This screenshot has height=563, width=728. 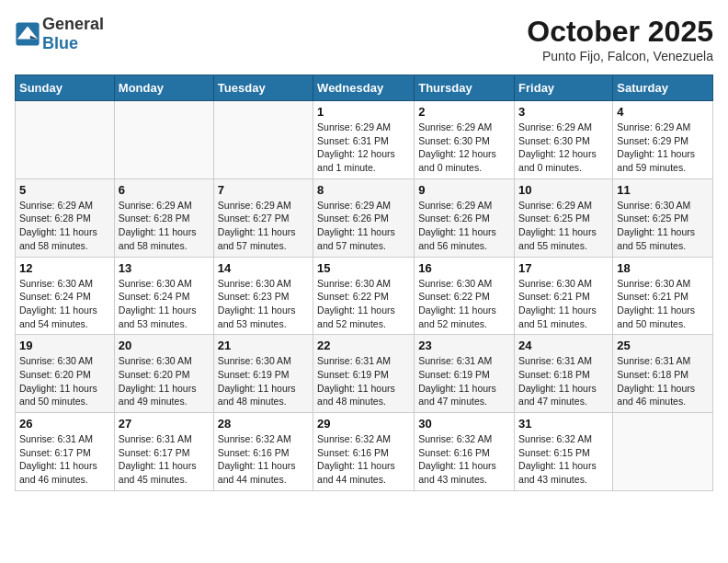 I want to click on day-number: 11, so click(x=663, y=190).